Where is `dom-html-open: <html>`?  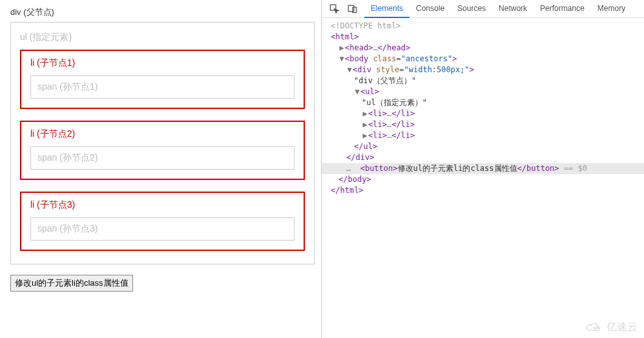
dom-html-open: <html> is located at coordinates (483, 37).